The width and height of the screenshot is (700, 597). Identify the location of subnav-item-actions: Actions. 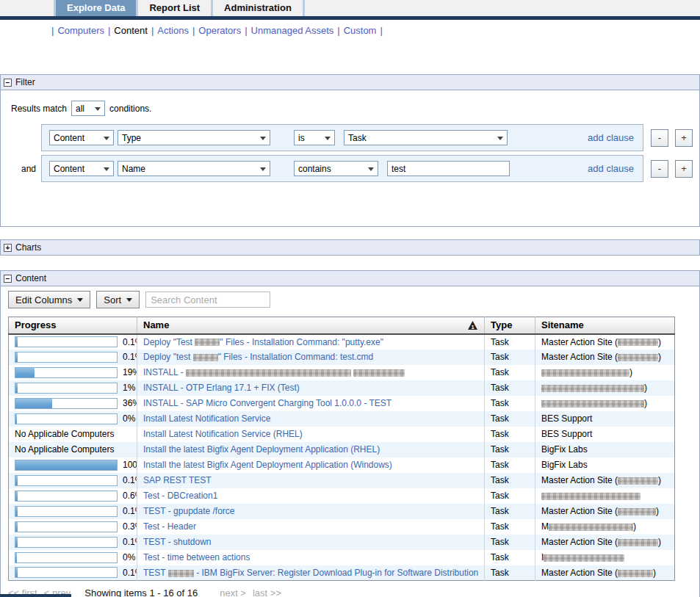
(173, 31).